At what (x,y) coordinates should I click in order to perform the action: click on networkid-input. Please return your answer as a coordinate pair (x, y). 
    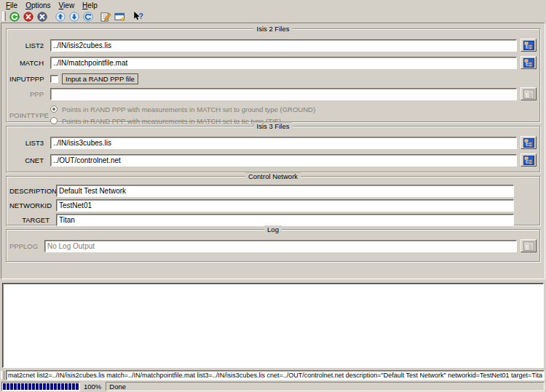
    Looking at the image, I should click on (285, 205).